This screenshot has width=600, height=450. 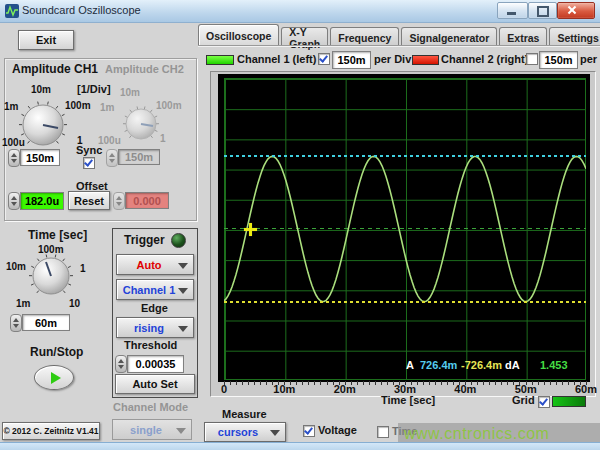 I want to click on channel-mode-label: Channel Mode, so click(x=150, y=407).